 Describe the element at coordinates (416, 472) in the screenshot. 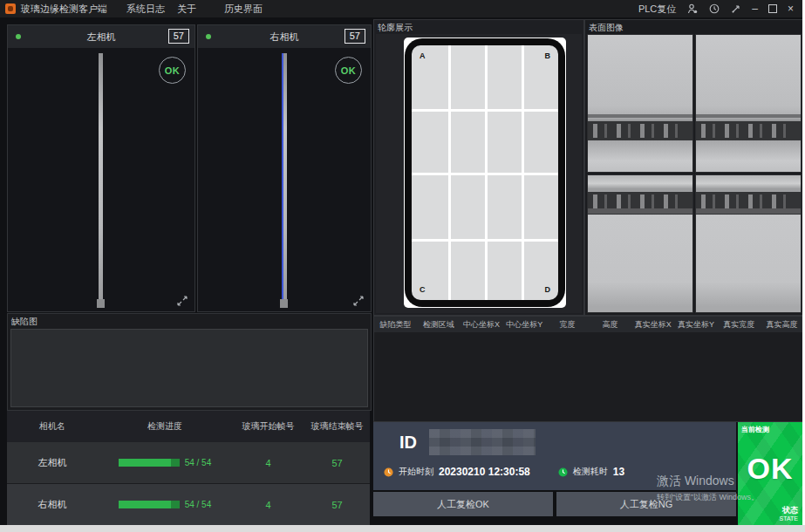

I see `start-time-label: 开始时刻` at that location.